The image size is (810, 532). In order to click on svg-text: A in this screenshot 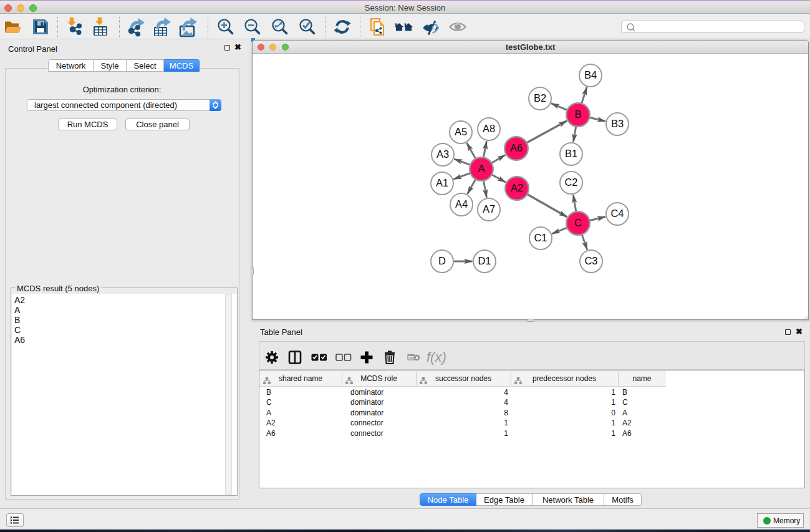, I will do `click(481, 168)`.